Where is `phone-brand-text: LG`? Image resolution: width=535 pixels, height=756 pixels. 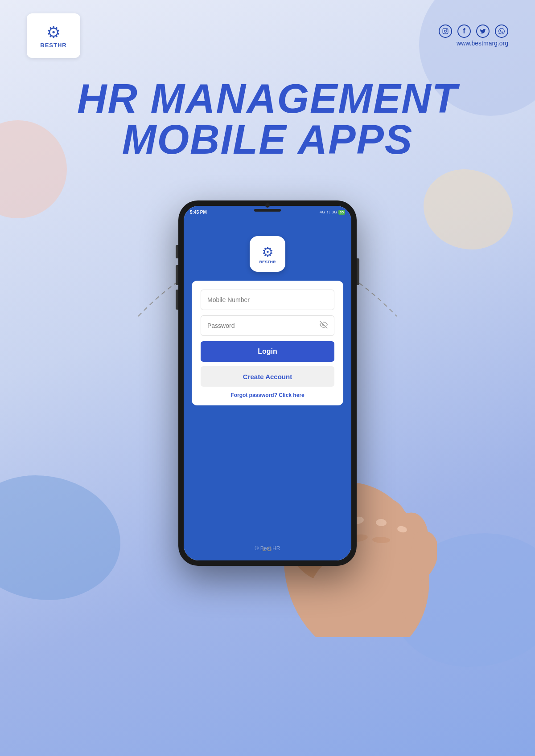
phone-brand-text: LG is located at coordinates (268, 549).